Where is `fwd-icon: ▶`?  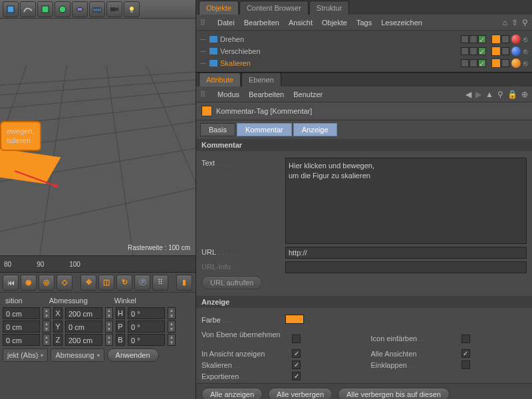
fwd-icon: ▶ is located at coordinates (479, 94).